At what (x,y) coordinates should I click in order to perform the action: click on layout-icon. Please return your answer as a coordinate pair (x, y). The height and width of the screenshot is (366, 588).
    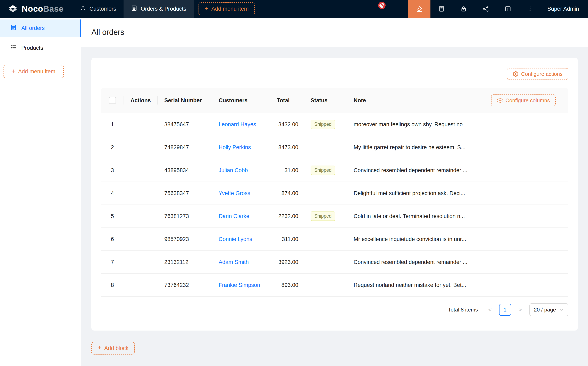
    Looking at the image, I should click on (508, 9).